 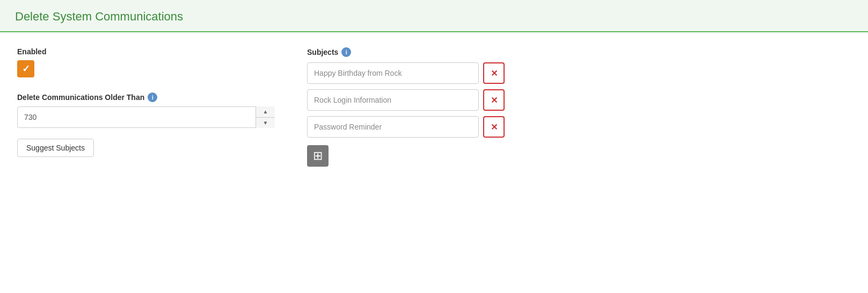 What do you see at coordinates (146, 52) in the screenshot?
I see `enabled-label: Enabled` at bounding box center [146, 52].